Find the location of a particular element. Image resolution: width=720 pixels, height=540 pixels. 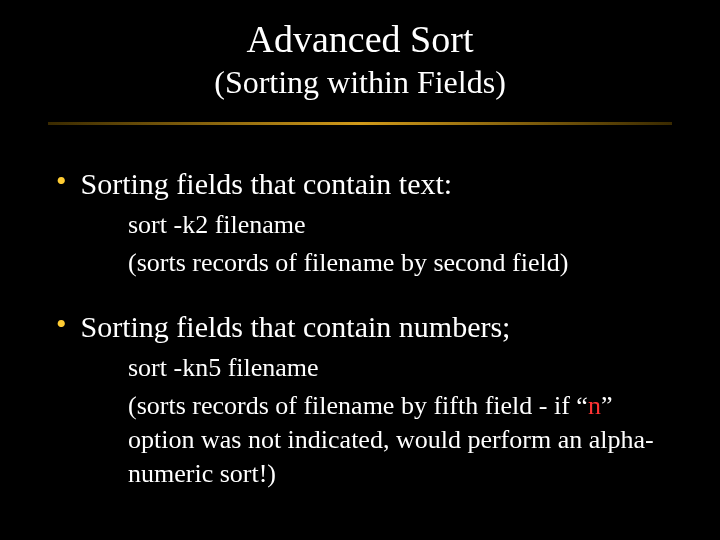

divider is located at coordinates (360, 124).